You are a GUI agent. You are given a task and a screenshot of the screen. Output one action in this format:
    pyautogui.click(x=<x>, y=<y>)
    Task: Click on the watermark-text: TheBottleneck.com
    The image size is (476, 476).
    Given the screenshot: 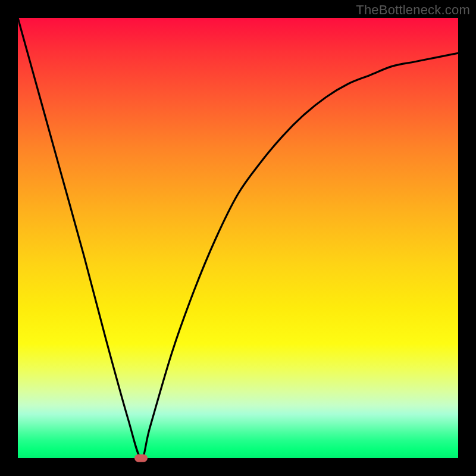 What is the action you would take?
    pyautogui.click(x=413, y=10)
    